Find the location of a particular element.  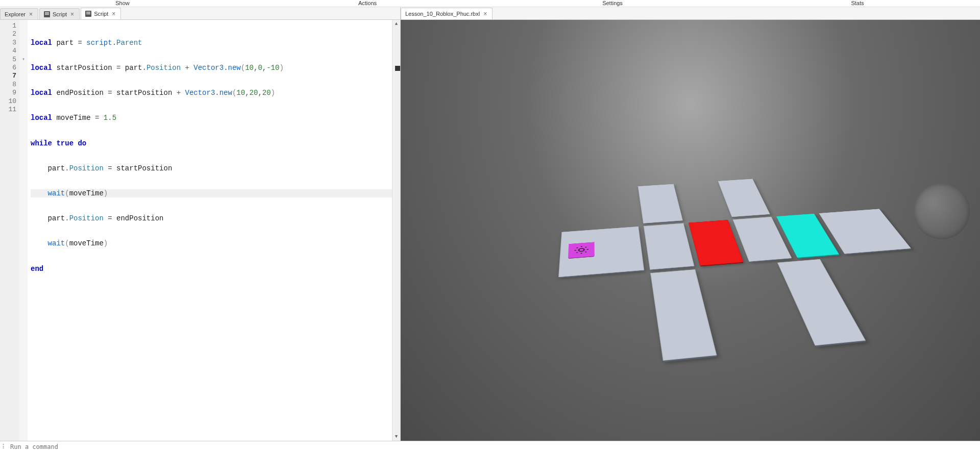

view-compass-icon is located at coordinates (942, 211).